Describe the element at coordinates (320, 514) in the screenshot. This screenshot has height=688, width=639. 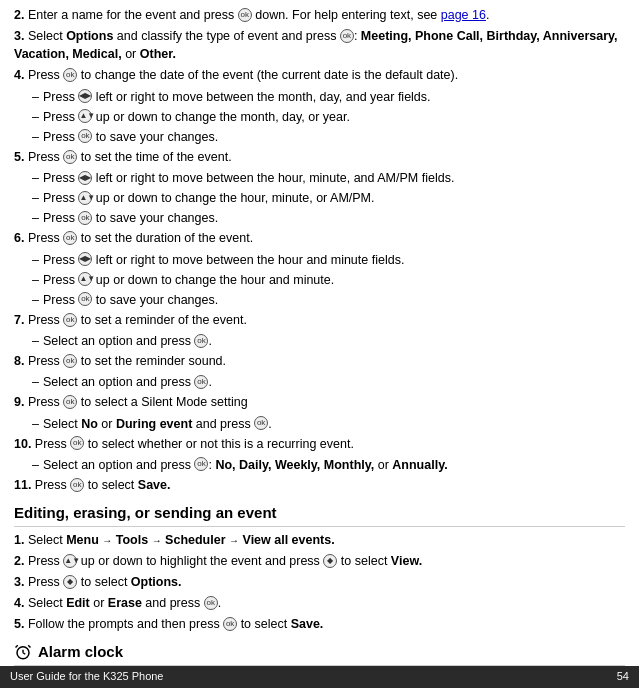
I see `editing-heading: Editing, erasing, or sending an event` at that location.